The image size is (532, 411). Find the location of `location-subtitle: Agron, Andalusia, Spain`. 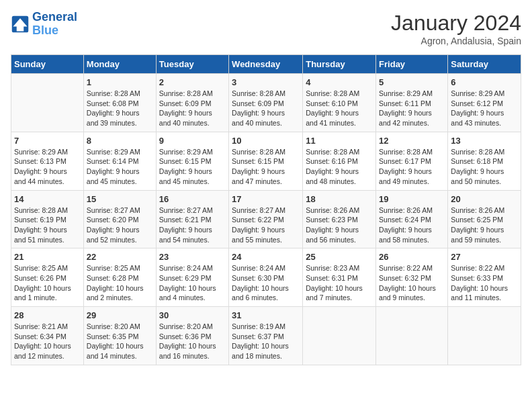

location-subtitle: Agron, Andalusia, Spain is located at coordinates (456, 41).